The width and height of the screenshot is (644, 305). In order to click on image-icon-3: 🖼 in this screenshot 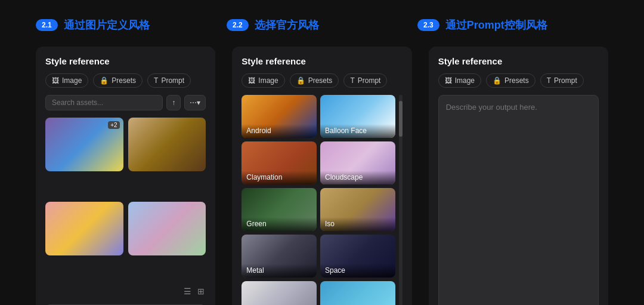, I will do `click(448, 81)`.